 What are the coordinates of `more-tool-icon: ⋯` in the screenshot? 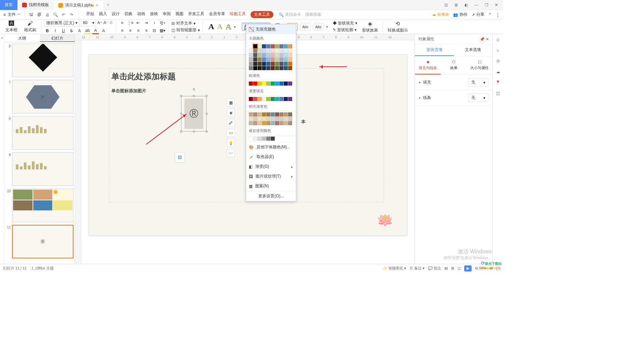 It's located at (231, 153).